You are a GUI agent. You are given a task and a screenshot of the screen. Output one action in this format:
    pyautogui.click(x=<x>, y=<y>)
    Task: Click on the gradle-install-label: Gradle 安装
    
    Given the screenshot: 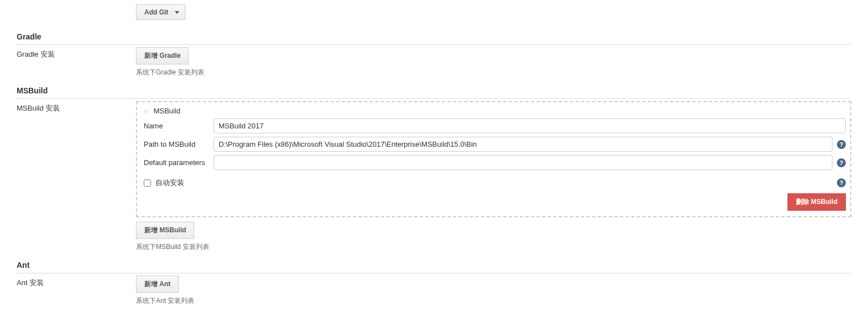 What is the action you would take?
    pyautogui.click(x=77, y=53)
    